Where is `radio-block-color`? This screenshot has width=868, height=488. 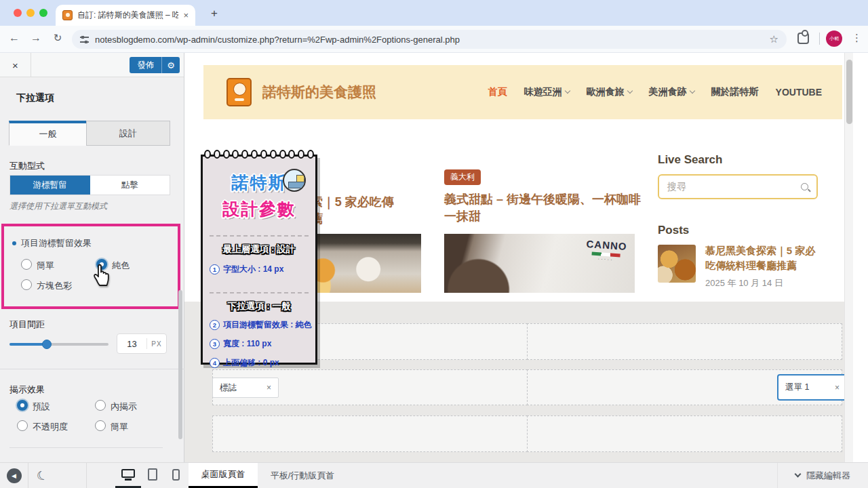
radio-block-color is located at coordinates (26, 285).